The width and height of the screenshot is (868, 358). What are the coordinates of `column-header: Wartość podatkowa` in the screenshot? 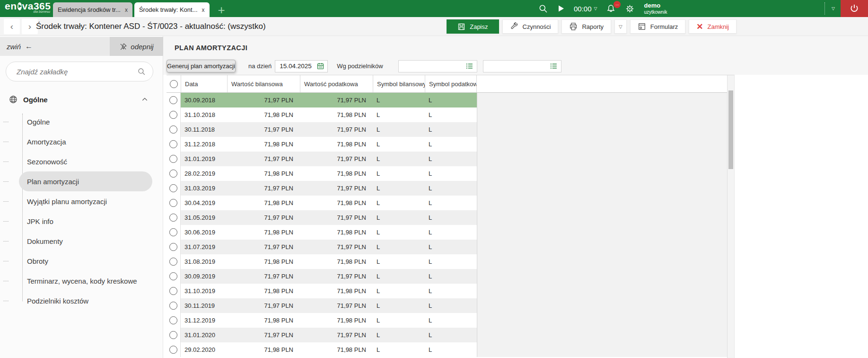 It's located at (336, 84).